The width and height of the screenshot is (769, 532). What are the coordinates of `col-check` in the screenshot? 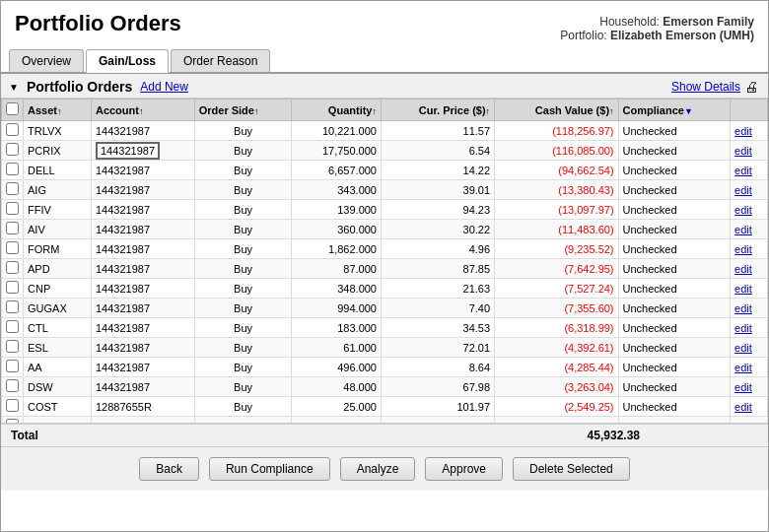 It's located at (13, 110).